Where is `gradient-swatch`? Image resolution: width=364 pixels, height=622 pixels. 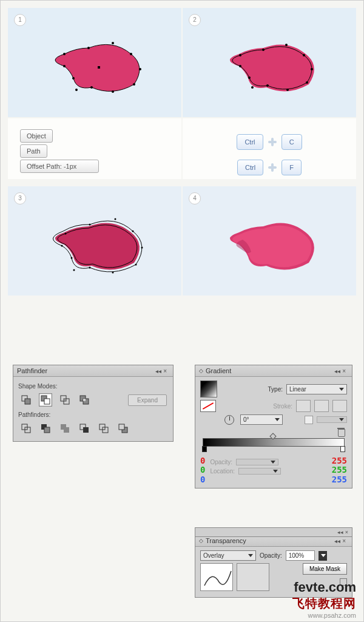 gradient-swatch is located at coordinates (209, 389).